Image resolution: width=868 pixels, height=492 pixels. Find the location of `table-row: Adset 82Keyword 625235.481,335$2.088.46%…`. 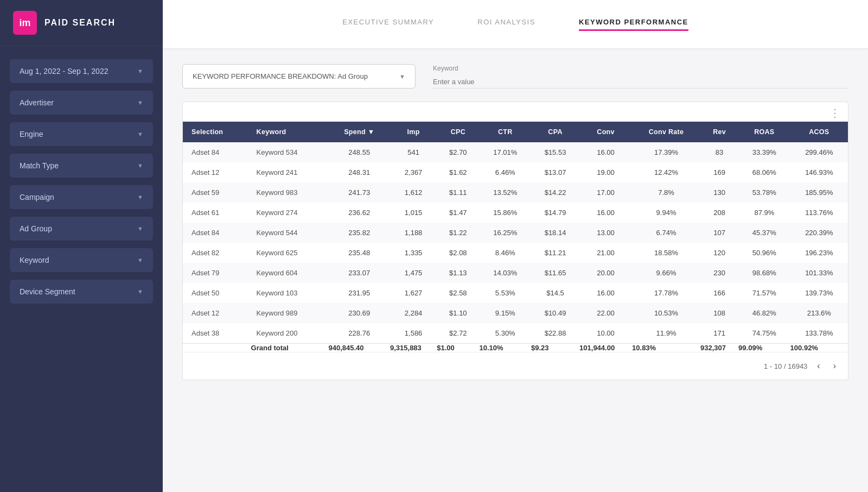

table-row: Adset 82Keyword 625235.481,335$2.088.46%… is located at coordinates (515, 253).